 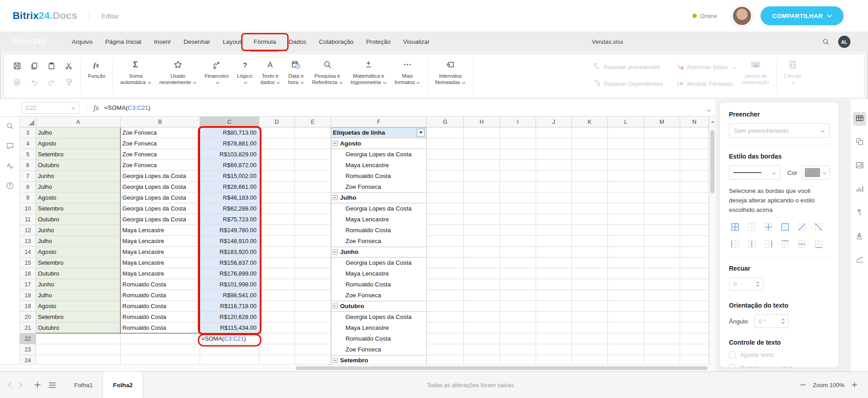 What do you see at coordinates (751, 244) in the screenshot?
I see `border-inside-vertical-button` at bounding box center [751, 244].